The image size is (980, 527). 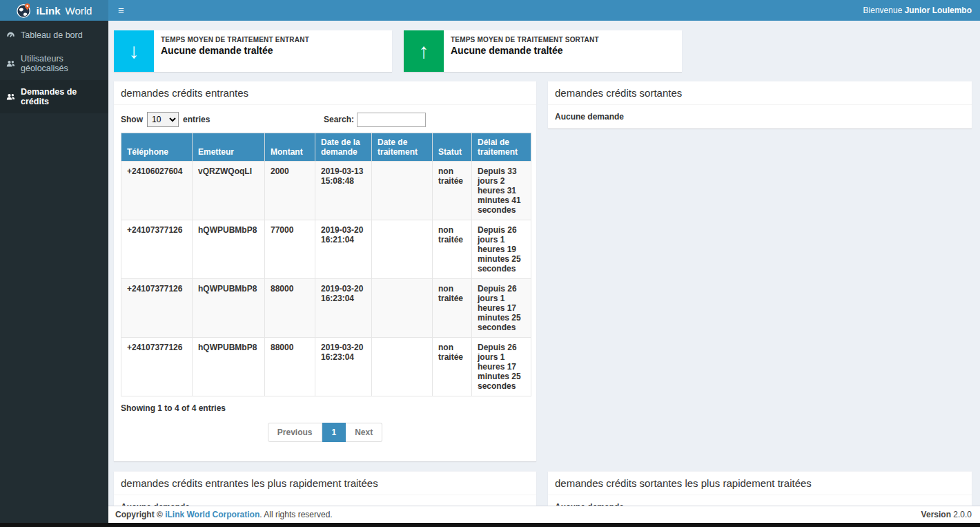 I want to click on previous-page-button: Previous, so click(x=295, y=432).